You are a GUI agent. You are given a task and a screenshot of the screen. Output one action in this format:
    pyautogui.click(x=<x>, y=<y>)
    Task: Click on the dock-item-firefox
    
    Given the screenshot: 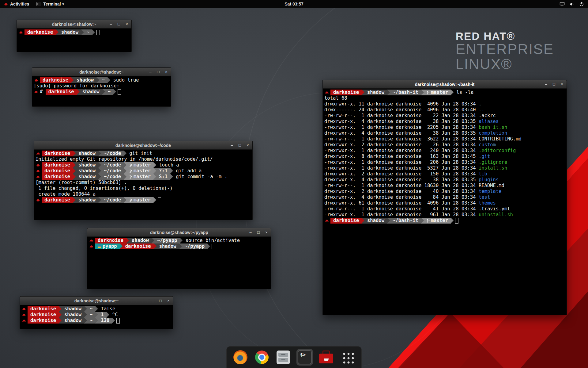 What is the action you would take?
    pyautogui.click(x=240, y=357)
    